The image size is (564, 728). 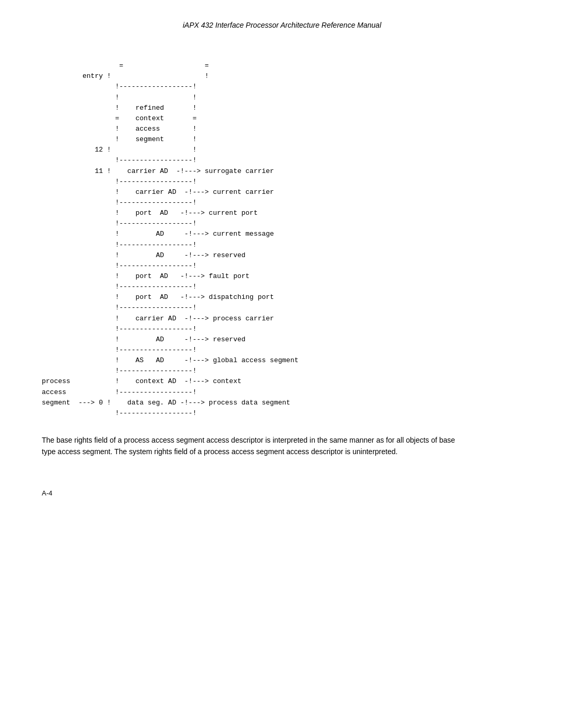 What do you see at coordinates (170, 361) in the screenshot?
I see `diagram-line-29: ! AS AD -!---> global access segment` at bounding box center [170, 361].